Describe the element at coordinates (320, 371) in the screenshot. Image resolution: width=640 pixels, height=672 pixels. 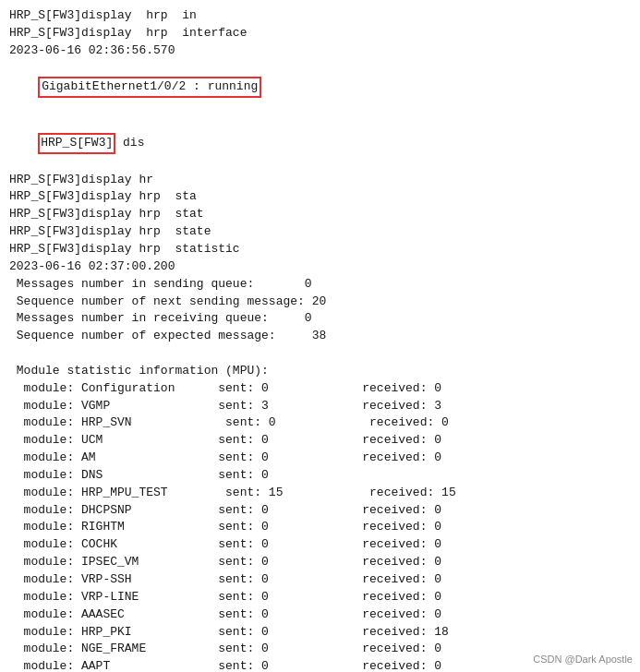
I see `line-17: Module statistic information (MPU):` at that location.